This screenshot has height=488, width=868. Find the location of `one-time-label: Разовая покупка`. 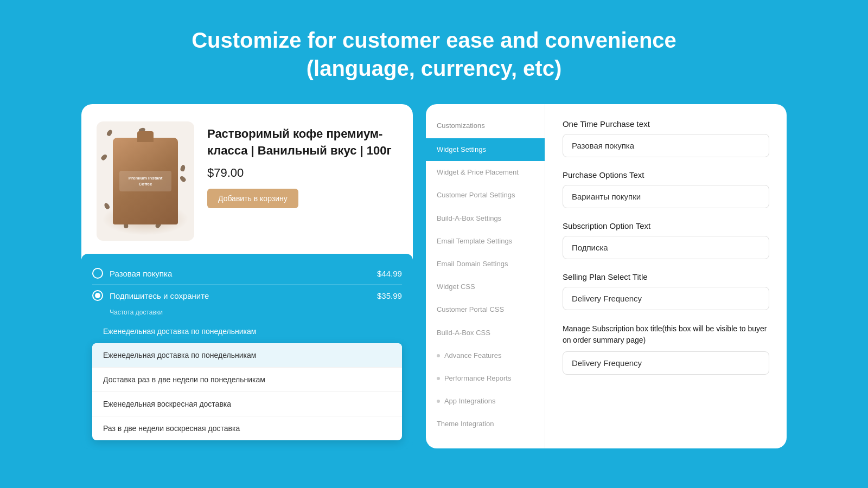

one-time-label: Разовая покупка is located at coordinates (240, 273).